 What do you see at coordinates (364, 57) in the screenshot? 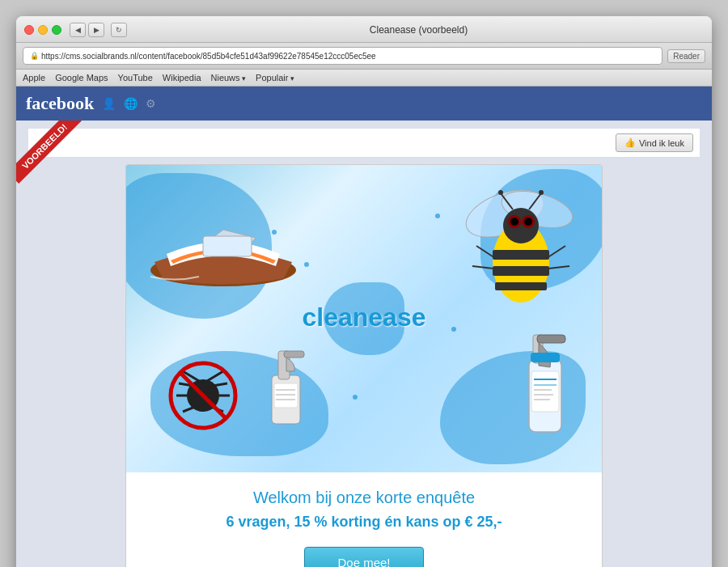
I see `url-bar-row: 🔒 https://cms.socialbrands.nl/content/fa…` at bounding box center [364, 57].